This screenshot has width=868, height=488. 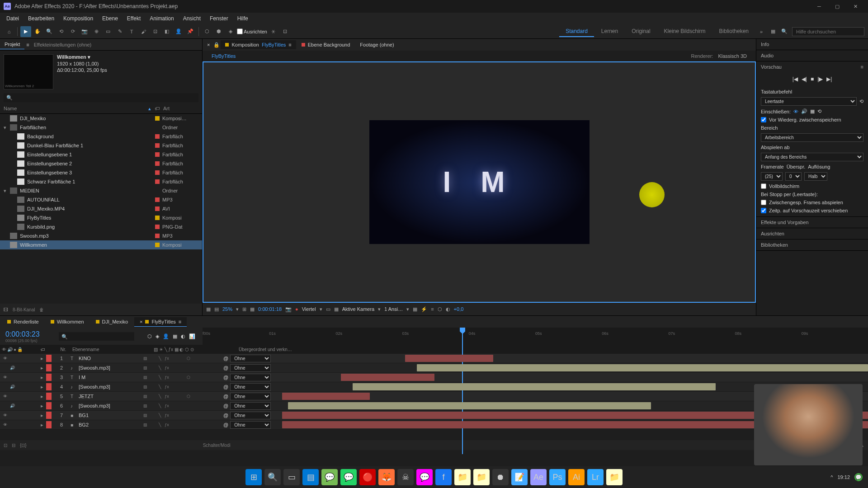 I want to click on help-search-input, so click(x=828, y=32).